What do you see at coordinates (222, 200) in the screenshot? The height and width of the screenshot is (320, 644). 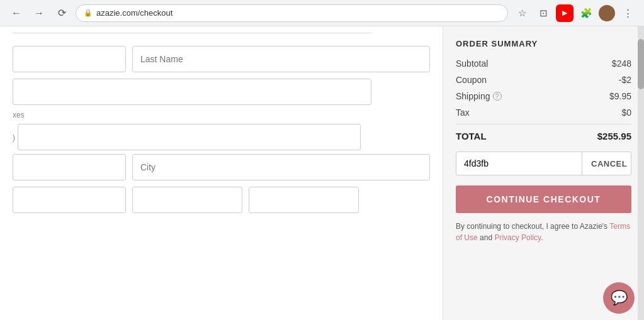 I see `form-section-zip` at bounding box center [222, 200].